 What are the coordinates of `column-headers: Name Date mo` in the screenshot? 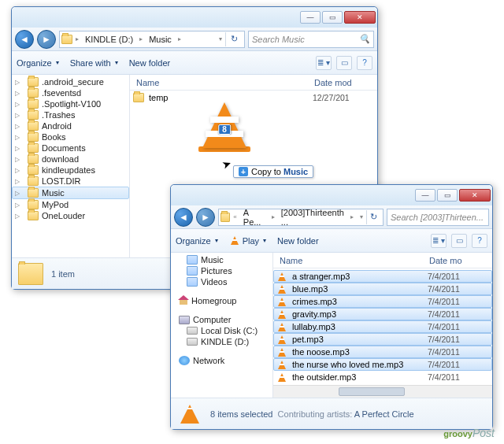 It's located at (383, 261).